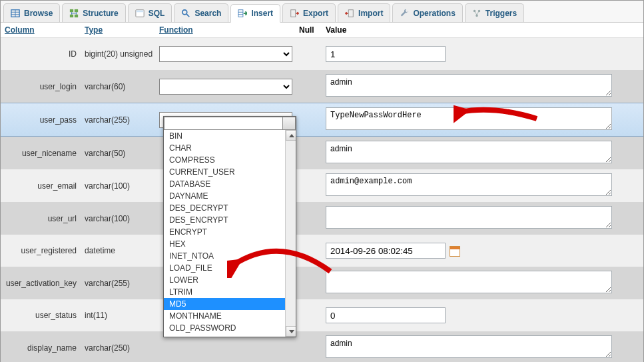  Describe the element at coordinates (290, 331) in the screenshot. I see `scroll-down-icon` at that location.